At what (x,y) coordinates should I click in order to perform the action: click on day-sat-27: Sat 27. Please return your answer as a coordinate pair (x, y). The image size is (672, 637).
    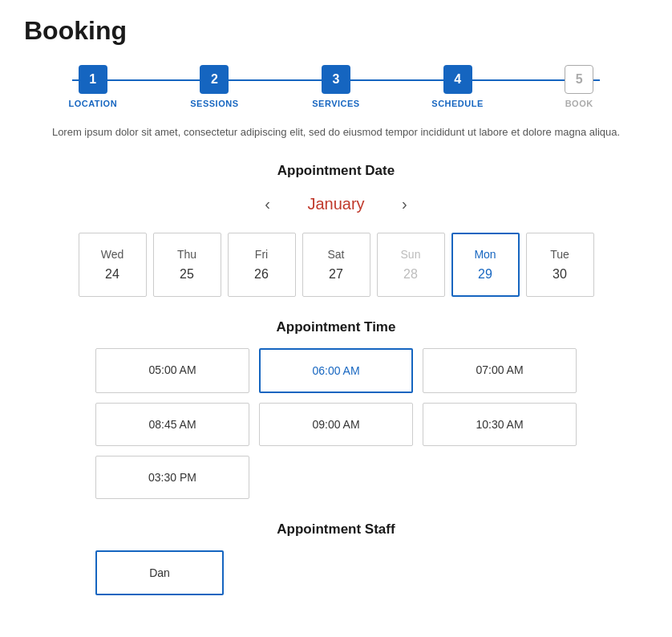
    Looking at the image, I should click on (337, 265).